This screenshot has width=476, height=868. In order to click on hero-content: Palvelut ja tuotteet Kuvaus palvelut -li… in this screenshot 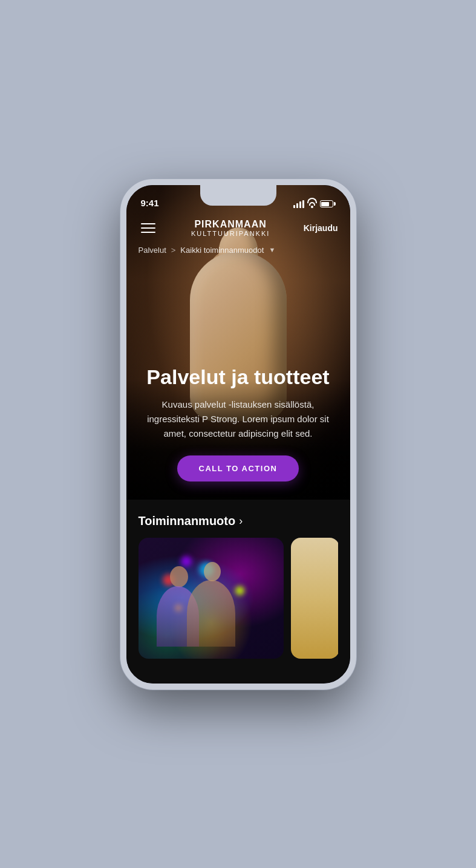, I will do `click(238, 426)`.